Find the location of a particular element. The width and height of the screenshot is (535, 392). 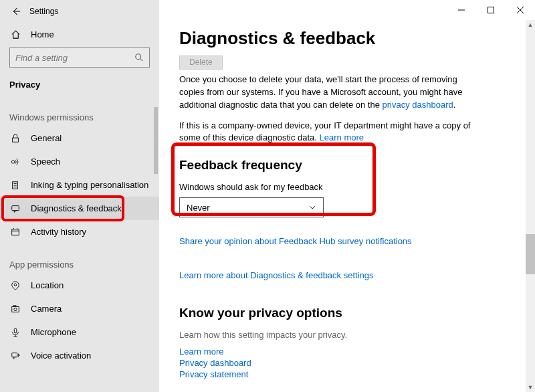

sidebar-item-label: General is located at coordinates (46, 138).